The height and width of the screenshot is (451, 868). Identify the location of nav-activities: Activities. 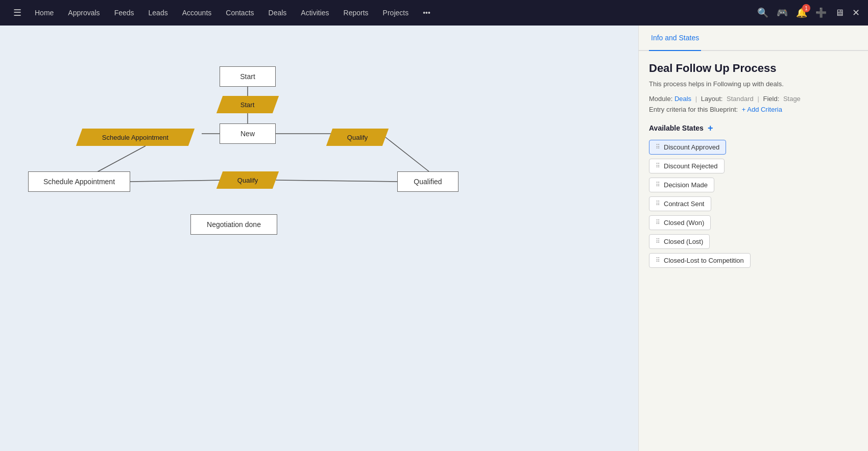
(315, 13).